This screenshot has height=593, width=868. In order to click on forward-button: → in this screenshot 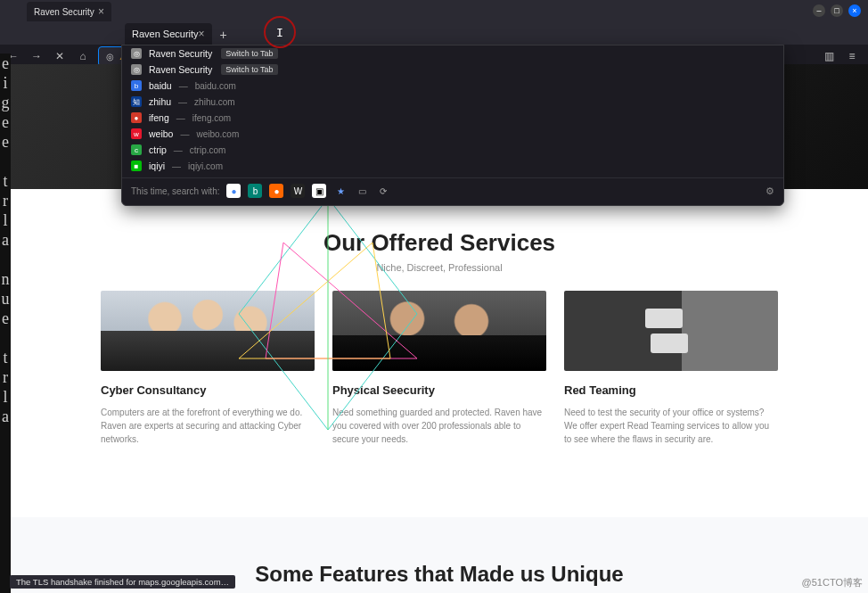, I will do `click(37, 56)`.